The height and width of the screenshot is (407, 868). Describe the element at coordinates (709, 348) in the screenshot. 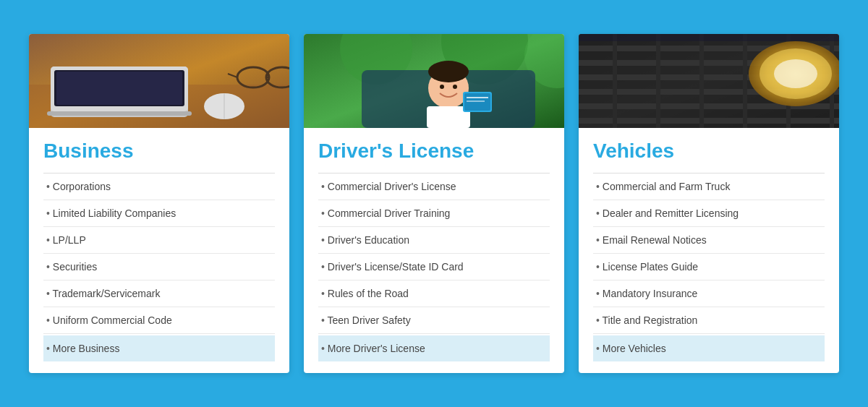

I see `card-vehicles-more: More Vehicles` at that location.